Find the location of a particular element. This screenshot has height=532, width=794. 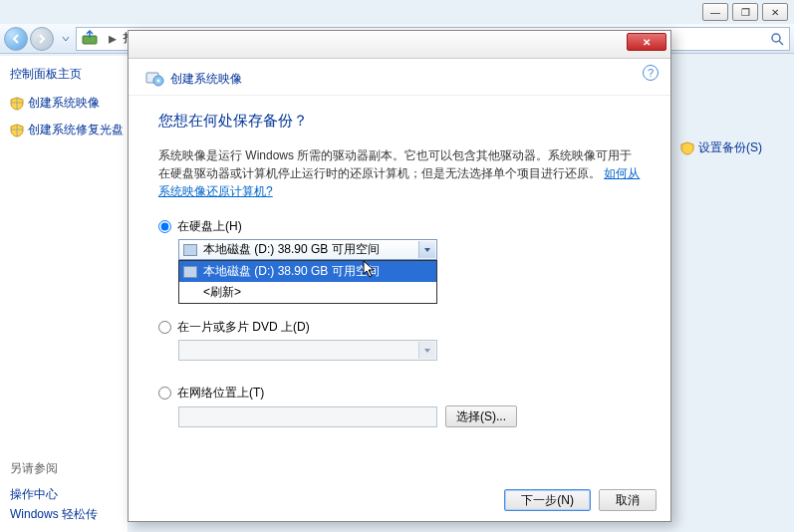

setup-backup-link: 设置备份(S) is located at coordinates (735, 147).